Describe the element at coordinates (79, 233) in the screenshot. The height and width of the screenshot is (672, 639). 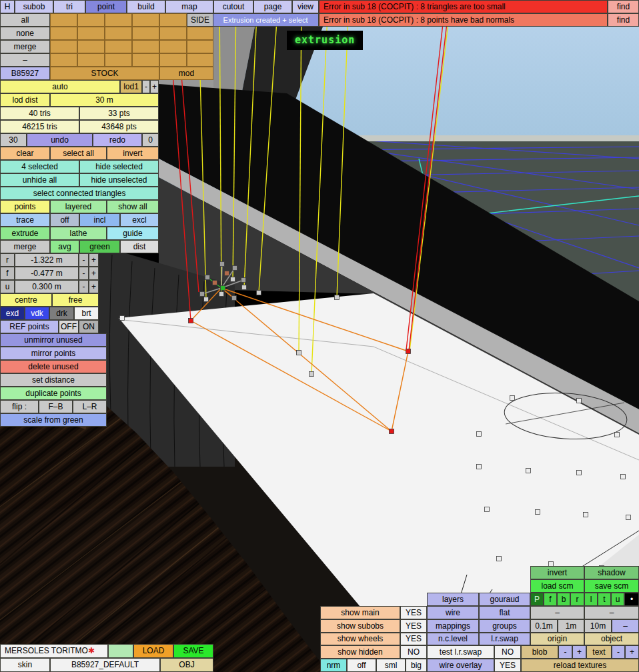
I see `lathe-button: lathe` at that location.